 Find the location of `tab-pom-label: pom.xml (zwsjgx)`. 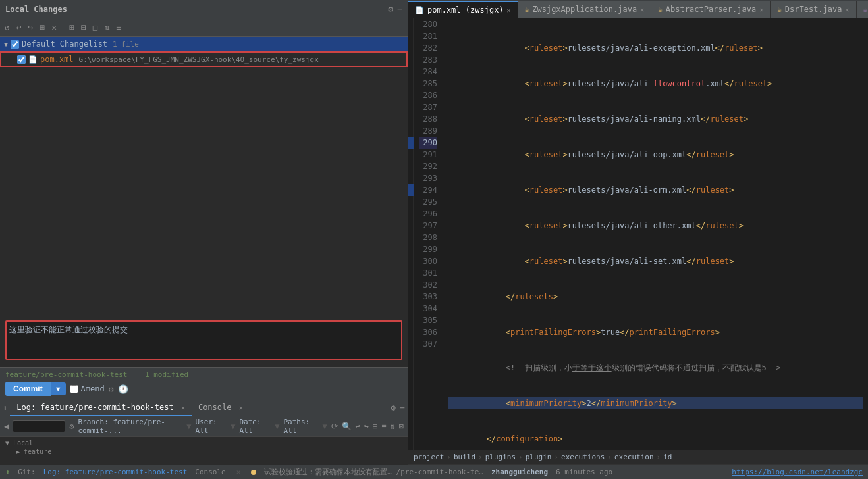

tab-pom-label: pom.xml (zwsjgx) is located at coordinates (466, 10).